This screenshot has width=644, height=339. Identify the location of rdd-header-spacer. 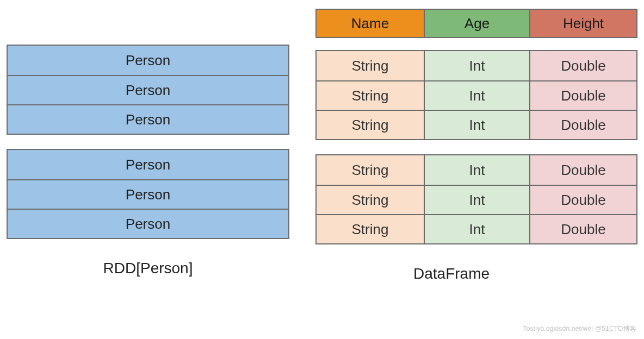
(148, 27).